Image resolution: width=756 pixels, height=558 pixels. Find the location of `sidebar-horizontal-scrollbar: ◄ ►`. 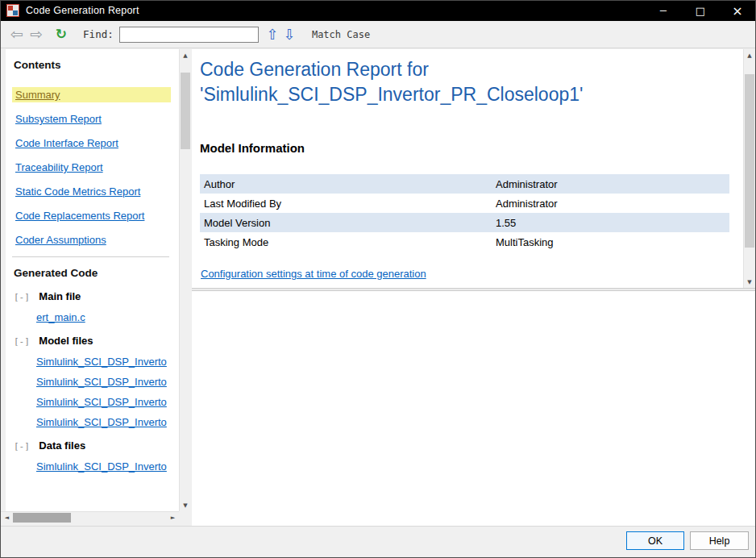

sidebar-horizontal-scrollbar: ◄ ► is located at coordinates (90, 518).